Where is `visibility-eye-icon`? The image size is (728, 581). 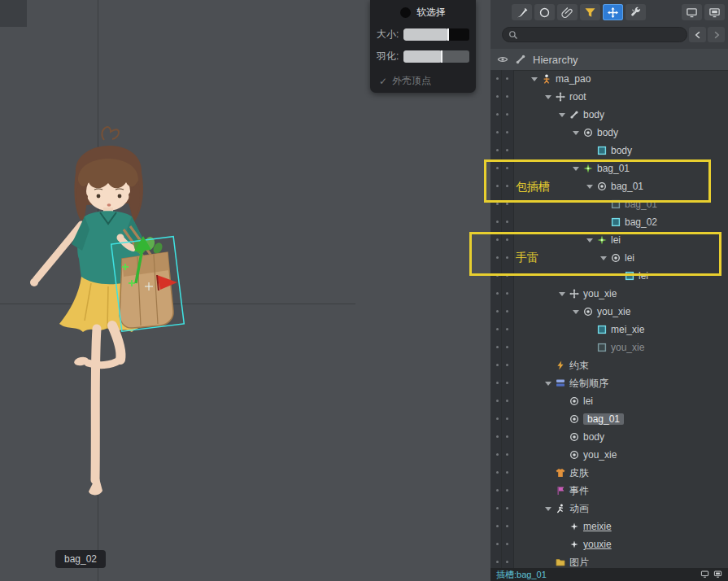
visibility-eye-icon is located at coordinates (503, 59).